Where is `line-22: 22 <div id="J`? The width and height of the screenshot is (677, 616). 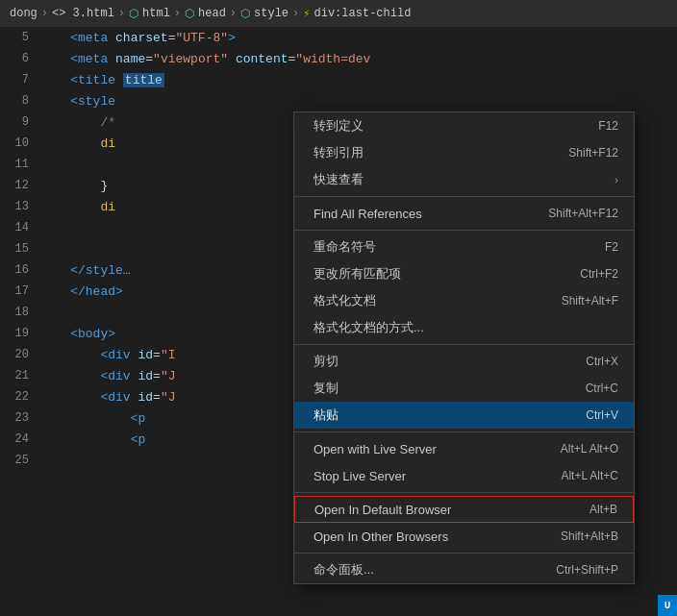
line-22: 22 <div id="J is located at coordinates (149, 397).